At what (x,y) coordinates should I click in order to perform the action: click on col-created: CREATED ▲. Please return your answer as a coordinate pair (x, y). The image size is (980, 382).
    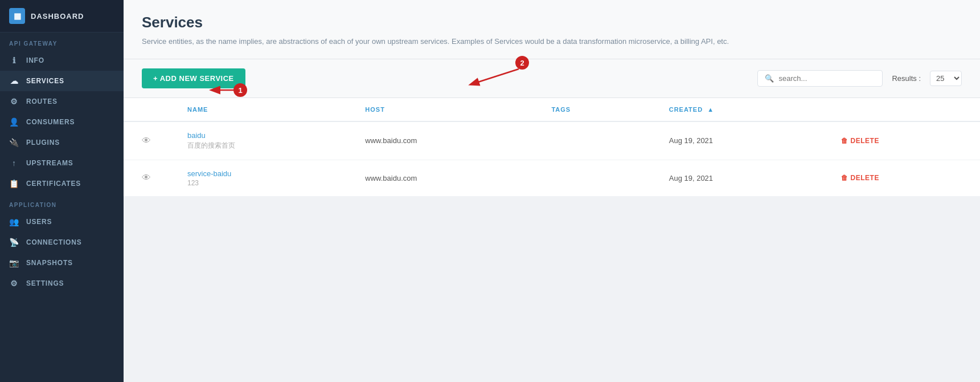
    Looking at the image, I should click on (737, 109).